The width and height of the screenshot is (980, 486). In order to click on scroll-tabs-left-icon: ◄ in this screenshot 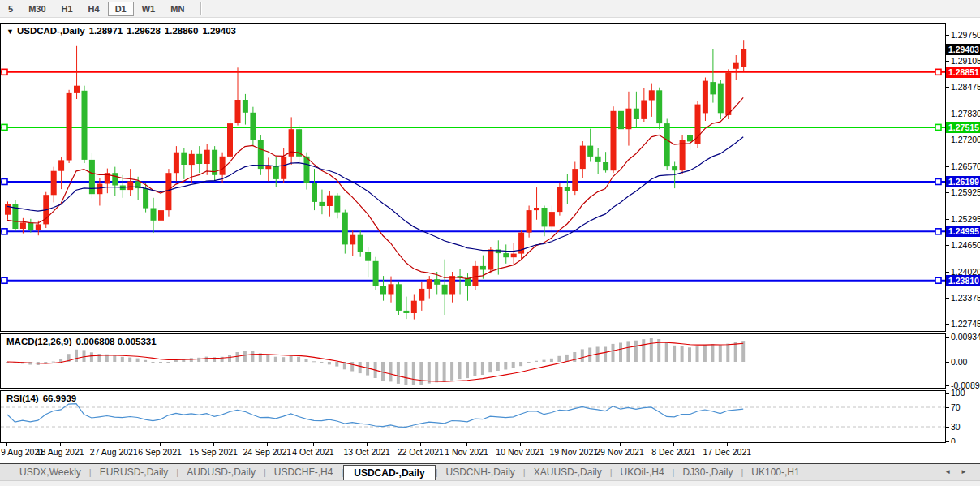, I will do `click(948, 472)`.